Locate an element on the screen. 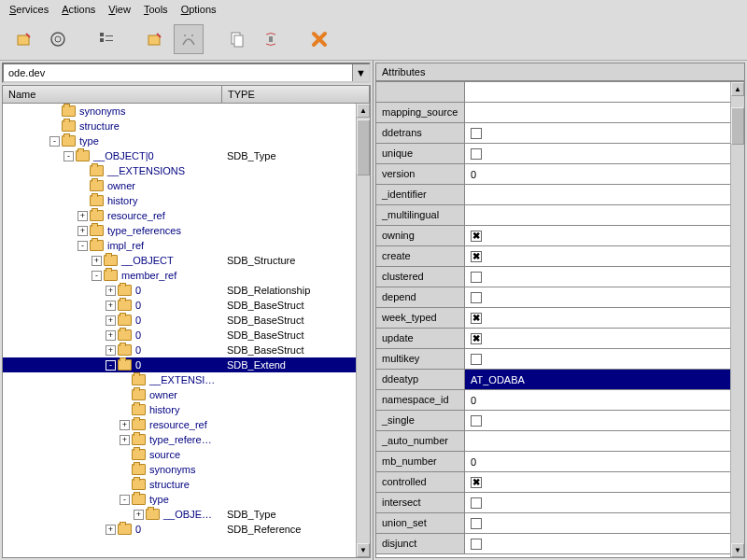 Image resolution: width=747 pixels, height=560 pixels. chevron-down-icon: ▼ is located at coordinates (360, 73).